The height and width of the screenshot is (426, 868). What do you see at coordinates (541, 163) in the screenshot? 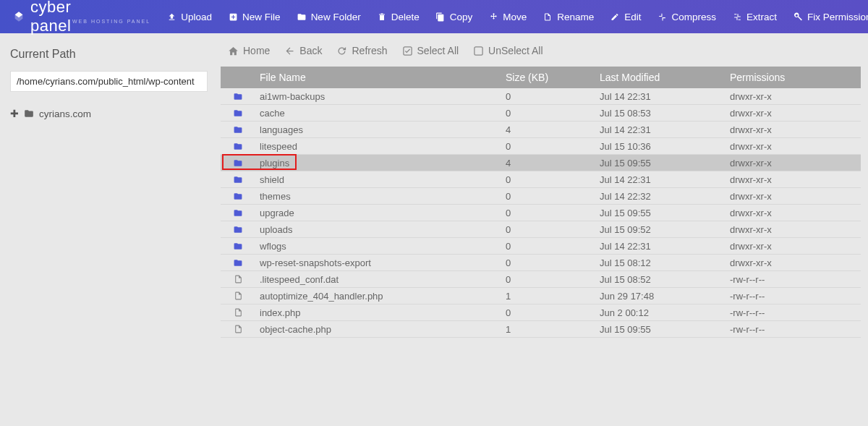
I see `table-row: plugins4Jul 15 09:55drwxr-xr-x` at bounding box center [541, 163].